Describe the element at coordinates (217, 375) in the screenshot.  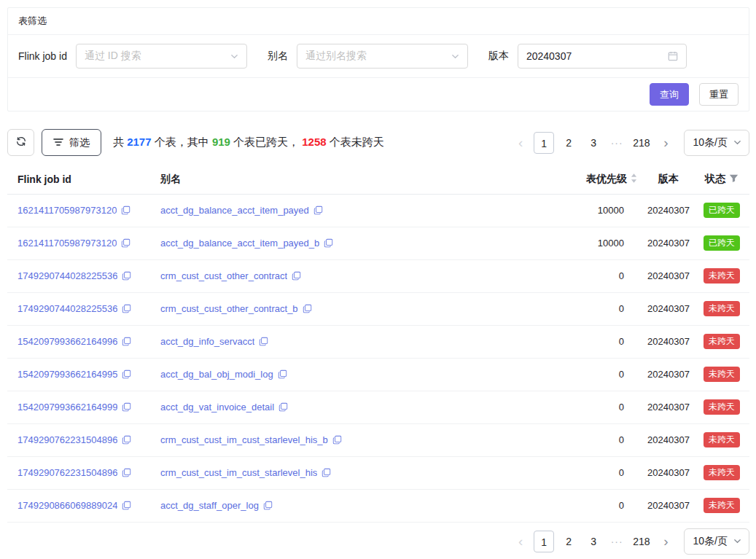
I see `alias-link: acct_dg_bal_obj_modi_log` at that location.